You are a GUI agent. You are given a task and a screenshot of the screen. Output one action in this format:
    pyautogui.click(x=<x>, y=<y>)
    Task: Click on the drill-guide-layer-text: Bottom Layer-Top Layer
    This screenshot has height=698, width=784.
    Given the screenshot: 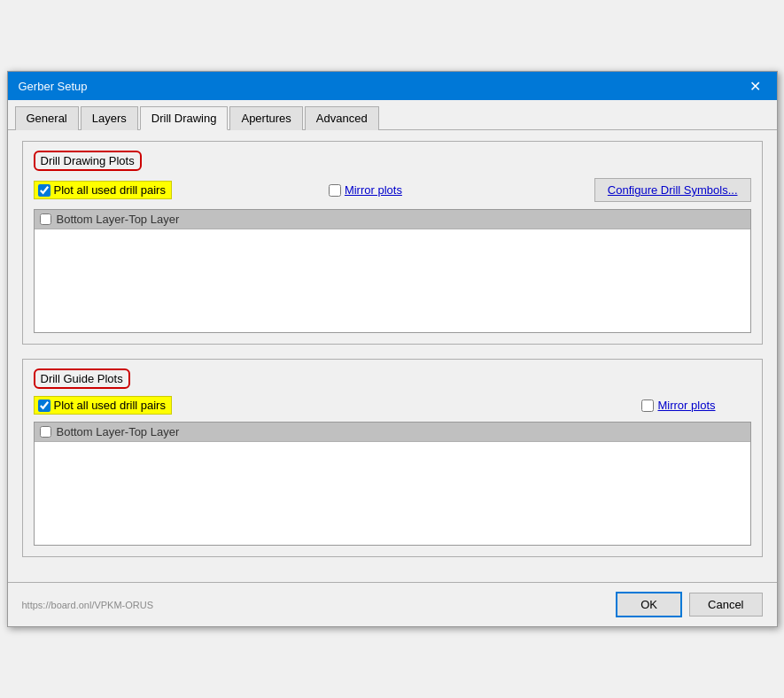 What is the action you would take?
    pyautogui.click(x=119, y=432)
    